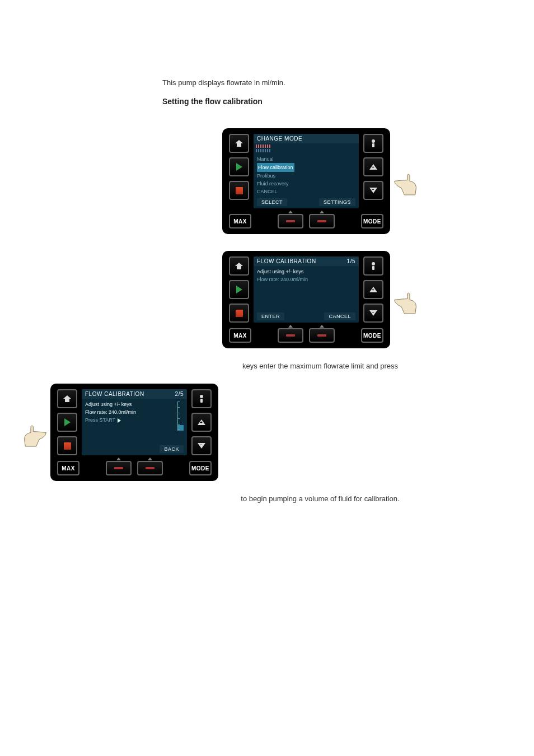 Image resolution: width=534 pixels, height=756 pixels. I want to click on softkey-right: SETTINGS, so click(337, 202).